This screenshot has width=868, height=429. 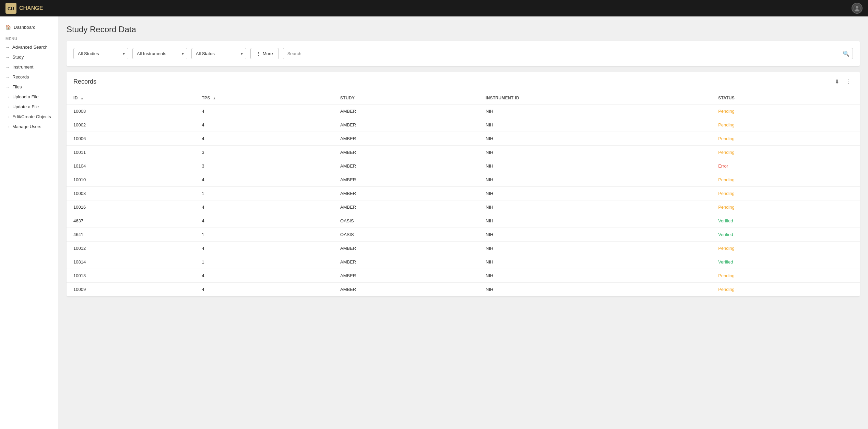 What do you see at coordinates (131, 98) in the screenshot?
I see `col-id: ID ▲` at bounding box center [131, 98].